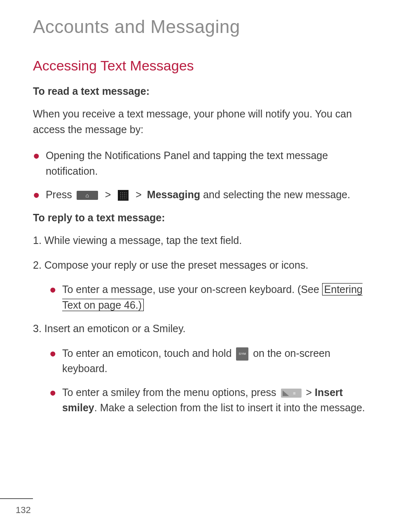 Image resolution: width=393 pixels, height=532 pixels. Describe the element at coordinates (201, 27) in the screenshot. I see `chapter-title: Accounts and Messaging` at that location.